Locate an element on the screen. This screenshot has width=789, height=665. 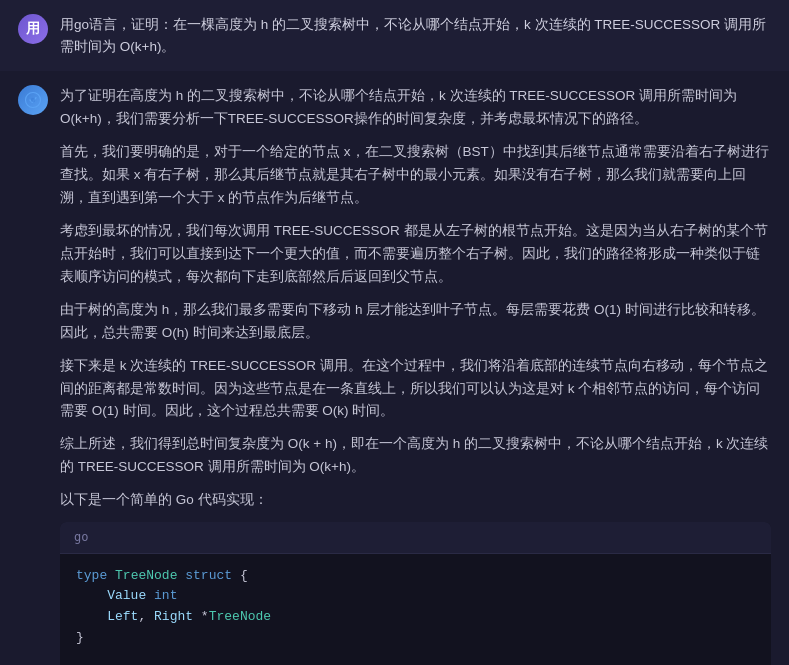
user-avatar-letter: 用 is located at coordinates (33, 29).